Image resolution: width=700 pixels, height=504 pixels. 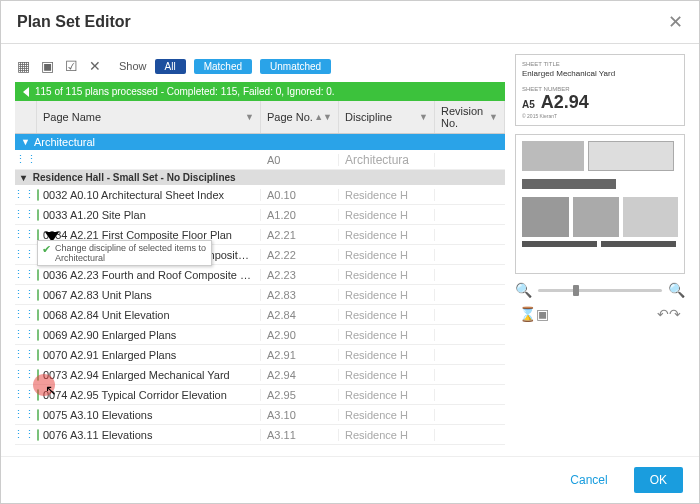 What do you see at coordinates (260, 178) in the screenshot?
I see `group-residence-hall: ▾ Residence Hall - Small Set - No Discip…` at bounding box center [260, 178].